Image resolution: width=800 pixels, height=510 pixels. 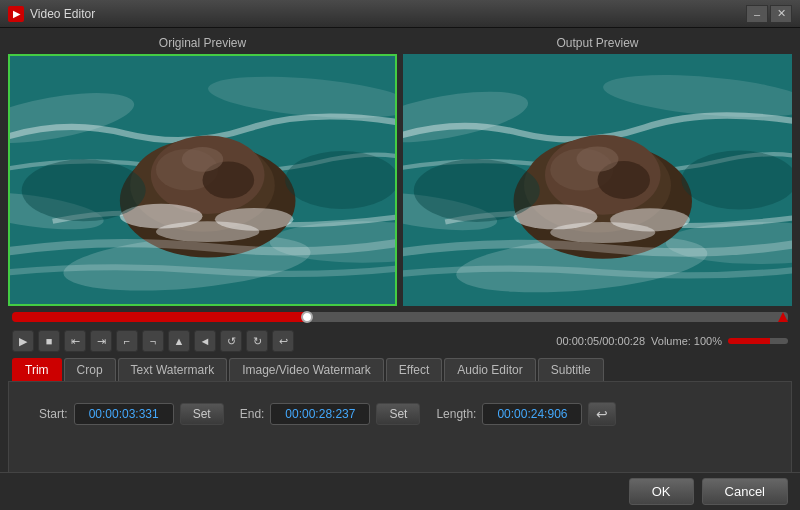 I want to click on tab-image-video-watermark: Image/Video Watermark, so click(x=306, y=370).